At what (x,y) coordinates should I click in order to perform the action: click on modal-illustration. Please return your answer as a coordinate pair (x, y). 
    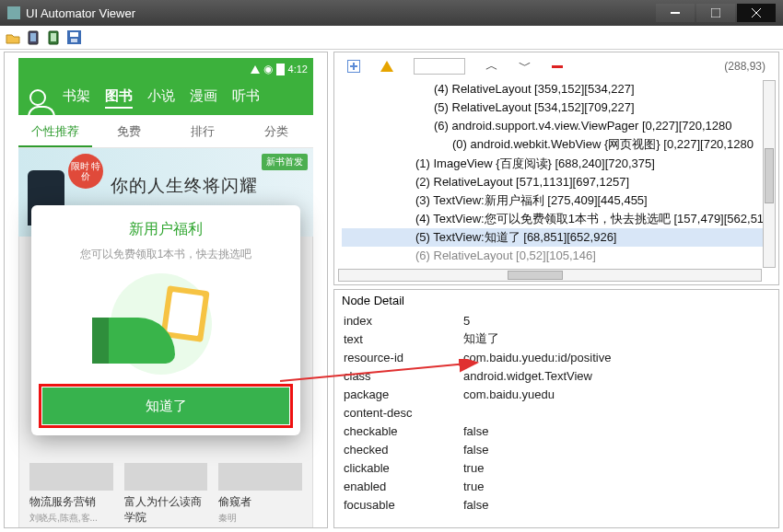
    Looking at the image, I should click on (166, 324).